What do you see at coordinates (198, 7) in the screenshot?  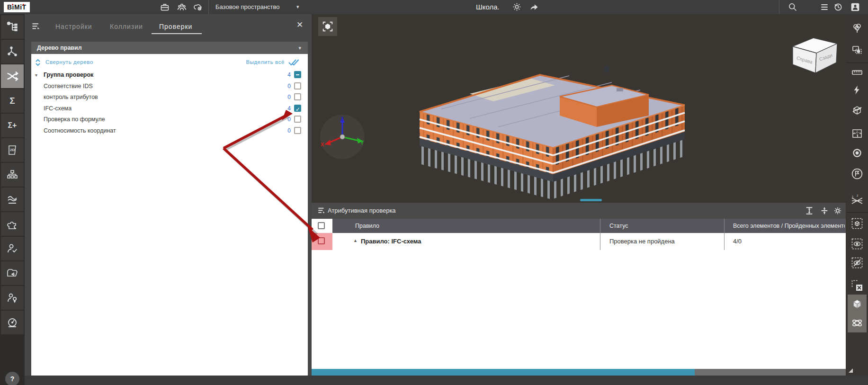 I see `cloud-status-icon` at bounding box center [198, 7].